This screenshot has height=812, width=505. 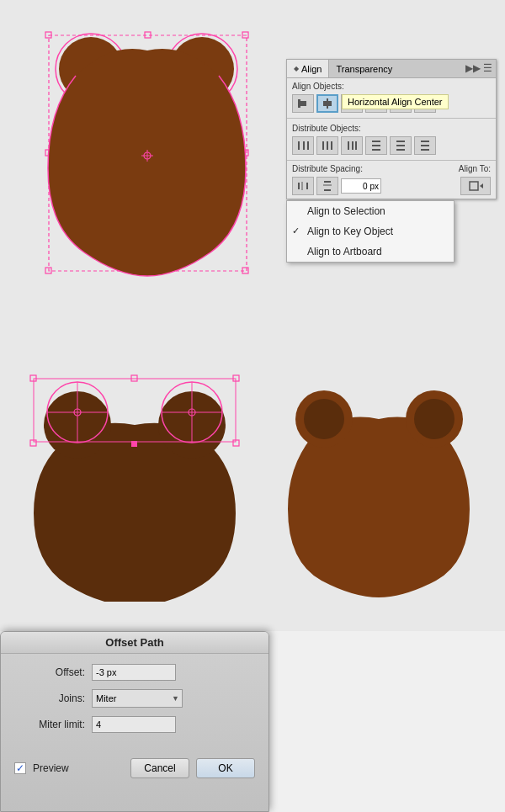 I want to click on preview-checkbox: ✓, so click(x=20, y=768).